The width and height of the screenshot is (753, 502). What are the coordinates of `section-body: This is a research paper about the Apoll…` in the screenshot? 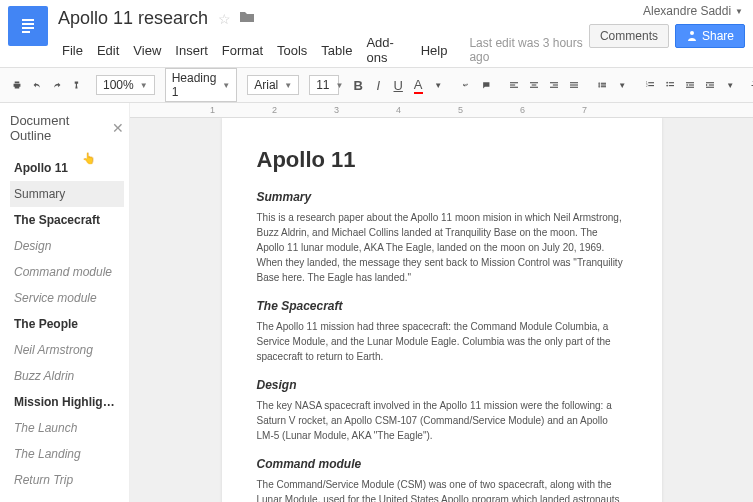 It's located at (442, 248).